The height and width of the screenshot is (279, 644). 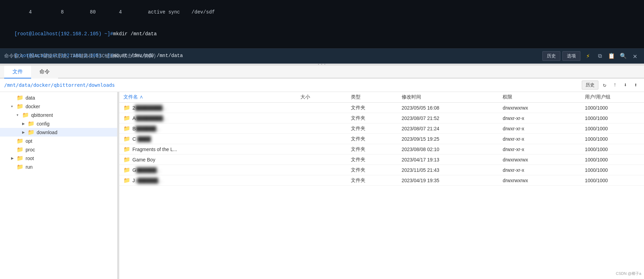 What do you see at coordinates (59, 97) in the screenshot?
I see `tree-item-data: 📁 data` at bounding box center [59, 97].